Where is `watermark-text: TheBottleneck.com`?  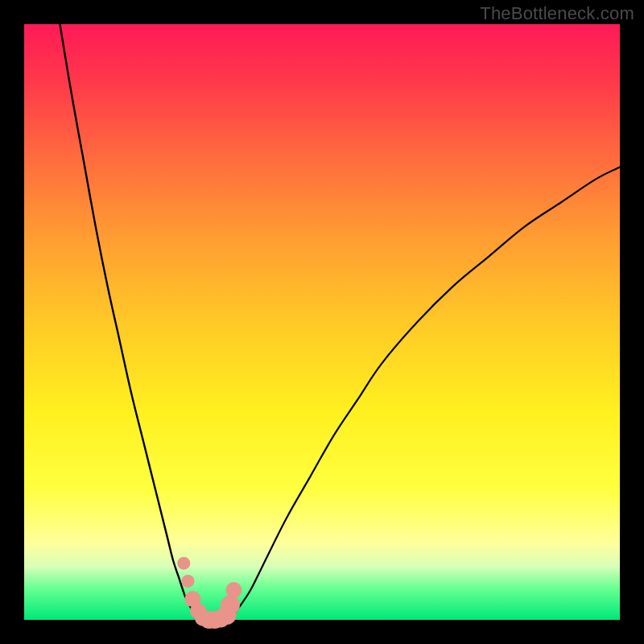
watermark-text: TheBottleneck.com is located at coordinates (557, 14).